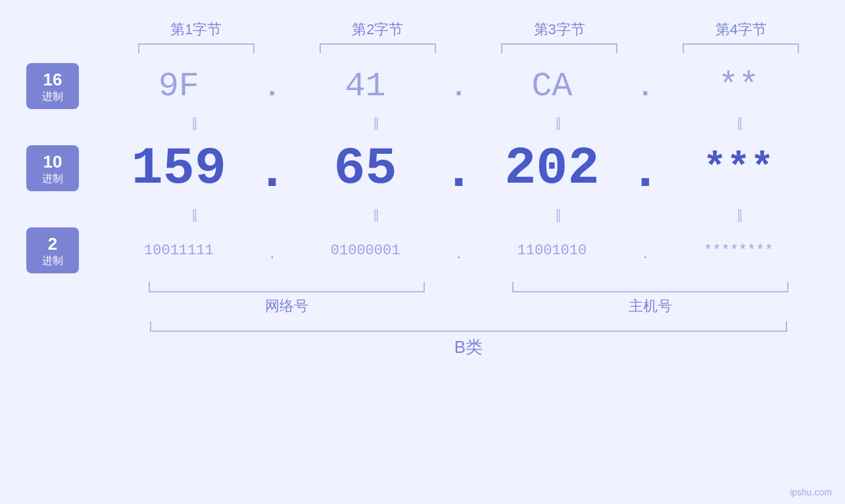 This screenshot has height=504, width=845. Describe the element at coordinates (741, 30) in the screenshot. I see `col-header-4: 第4字节` at that location.